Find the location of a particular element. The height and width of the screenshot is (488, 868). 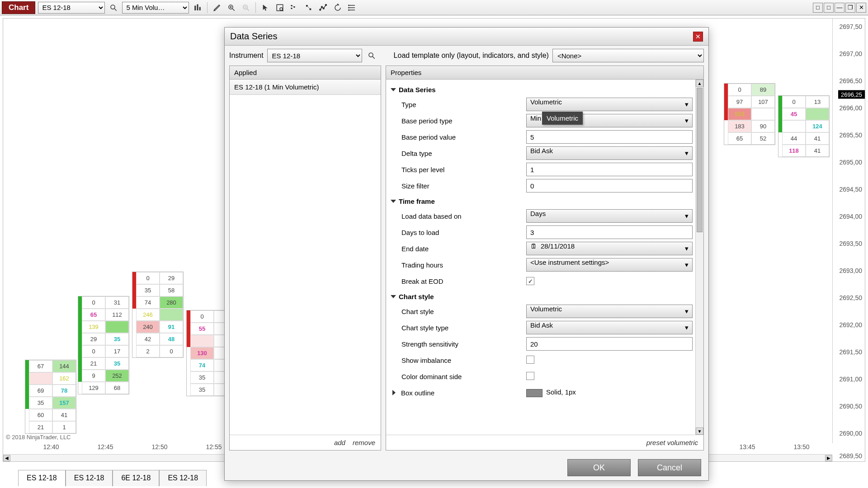

zoom-out-icon is located at coordinates (246, 8).